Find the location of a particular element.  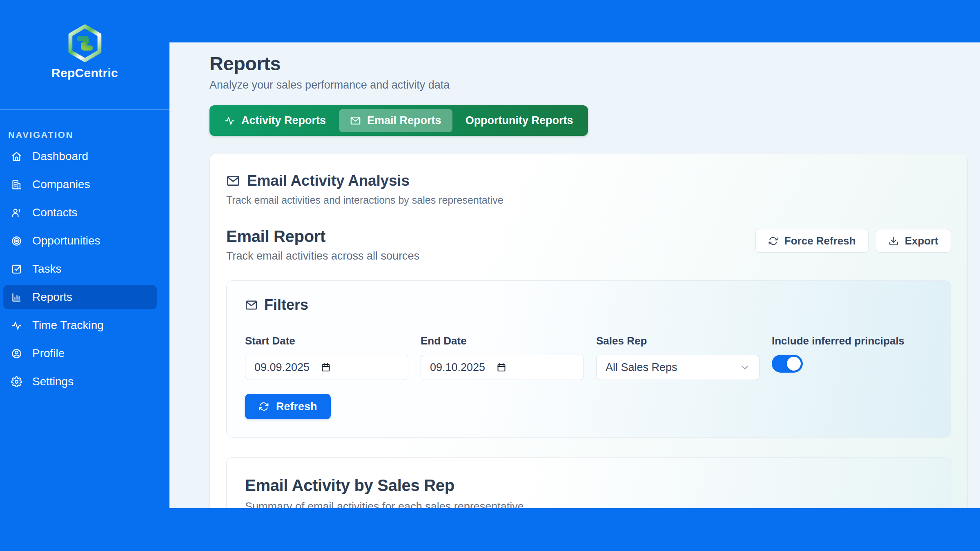

start-date-input: 09.09.2025 is located at coordinates (327, 367).